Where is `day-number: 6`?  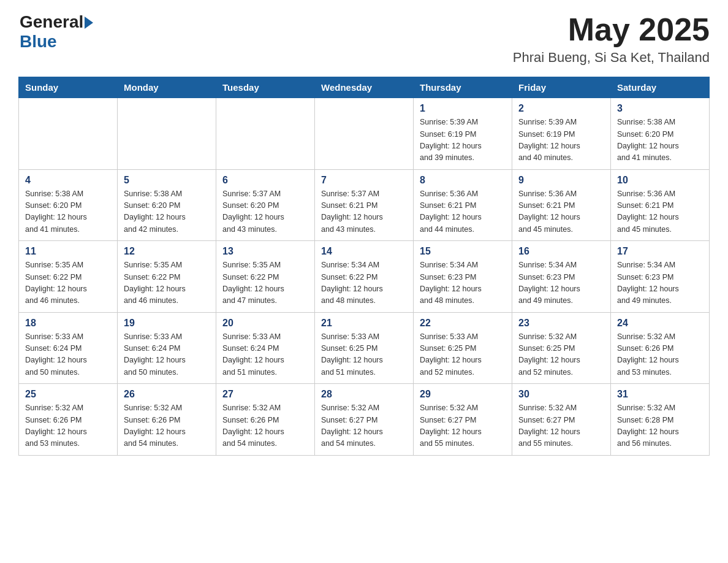 day-number: 6 is located at coordinates (265, 180).